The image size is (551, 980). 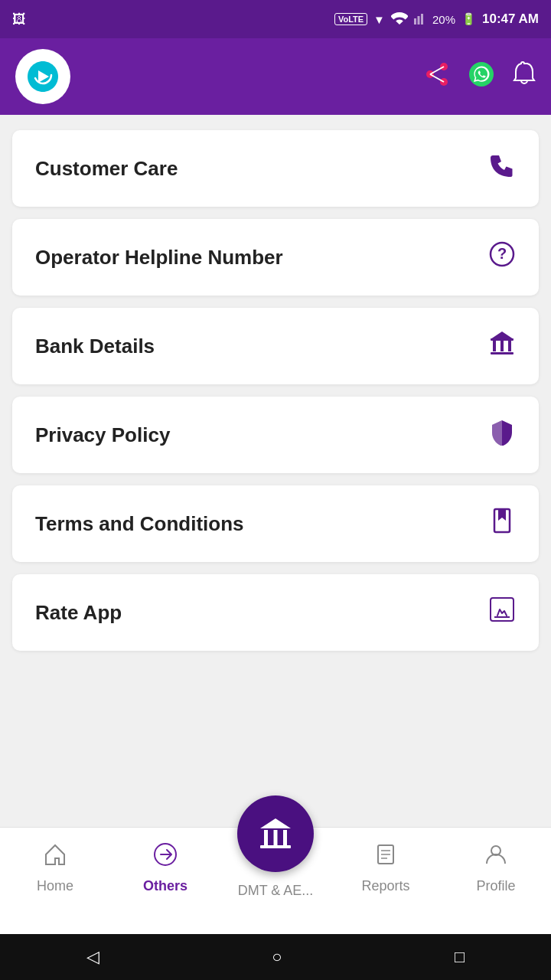 What do you see at coordinates (436, 19) in the screenshot?
I see `status-bar-right: VoLTE ▼ 20% 🔋 10:47 AM` at bounding box center [436, 19].